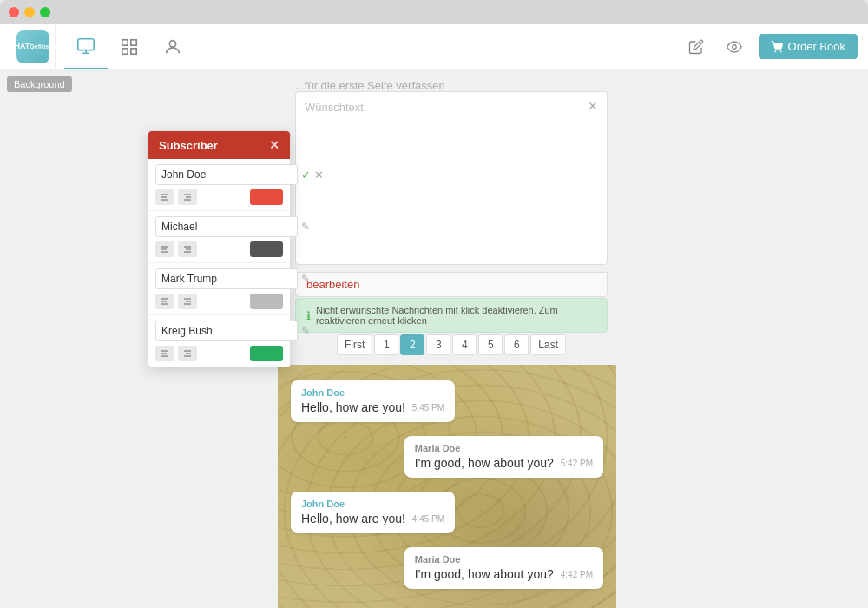 Image resolution: width=868 pixels, height=608 pixels. I want to click on chat-bubble-3: Maria Doe I'm good, how about you? 4:42 …, so click(503, 568).